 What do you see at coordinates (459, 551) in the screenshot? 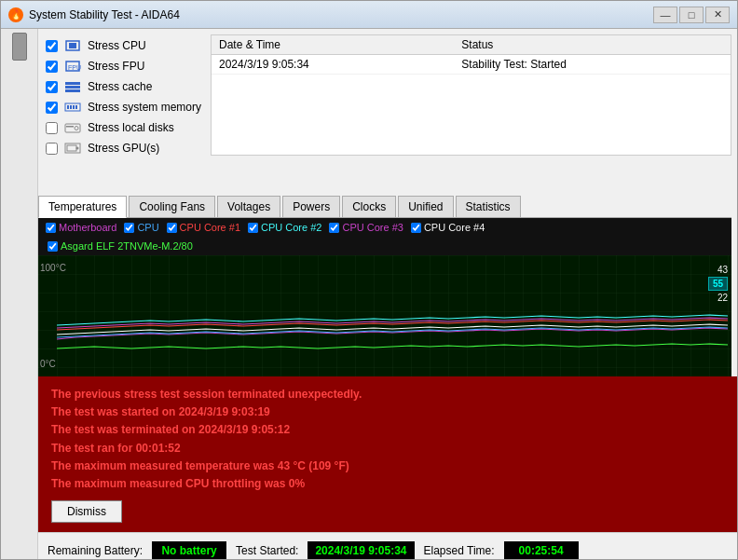
I see `elapsed-time-label: Elapsed Time:` at bounding box center [459, 551].